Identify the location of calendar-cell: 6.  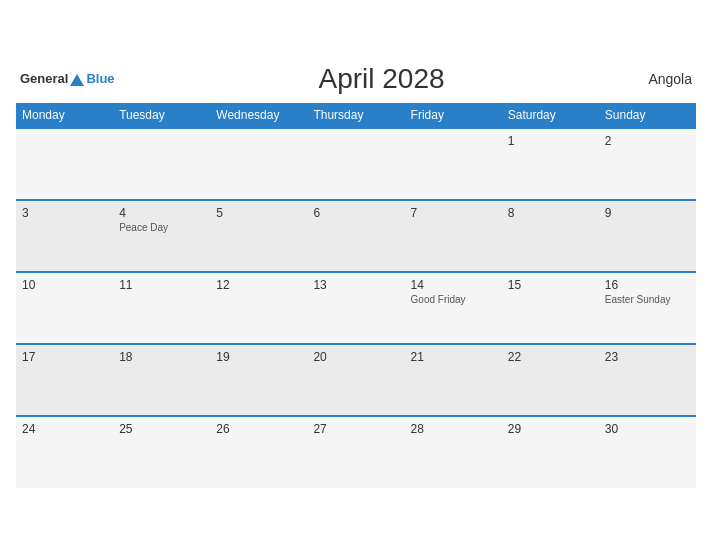
(356, 236).